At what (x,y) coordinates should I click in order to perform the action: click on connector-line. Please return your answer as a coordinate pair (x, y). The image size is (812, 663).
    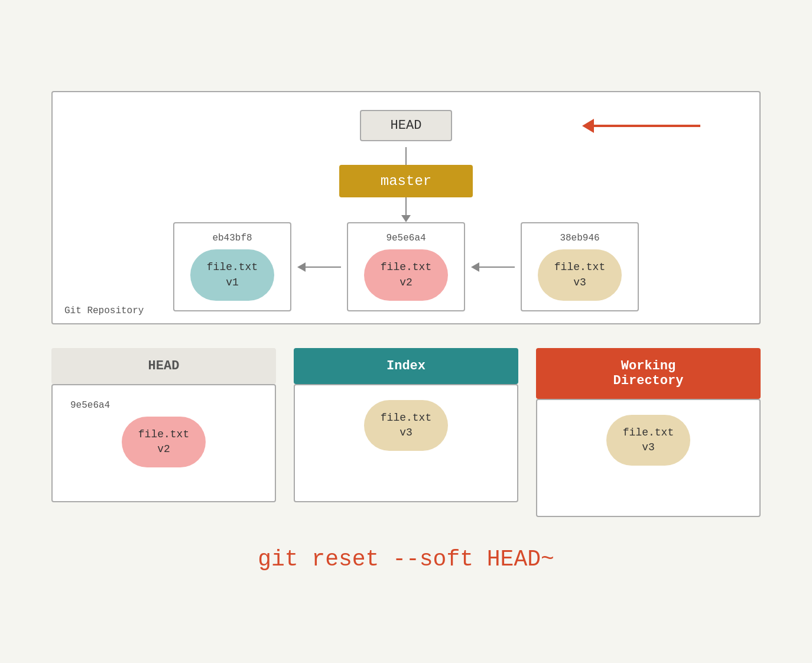
    Looking at the image, I should click on (406, 156).